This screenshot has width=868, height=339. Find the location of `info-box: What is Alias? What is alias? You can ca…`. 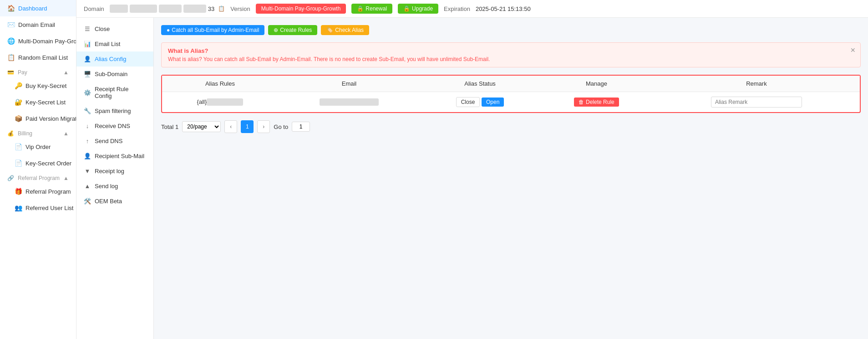

info-box: What is Alias? What is alias? You can ca… is located at coordinates (511, 55).